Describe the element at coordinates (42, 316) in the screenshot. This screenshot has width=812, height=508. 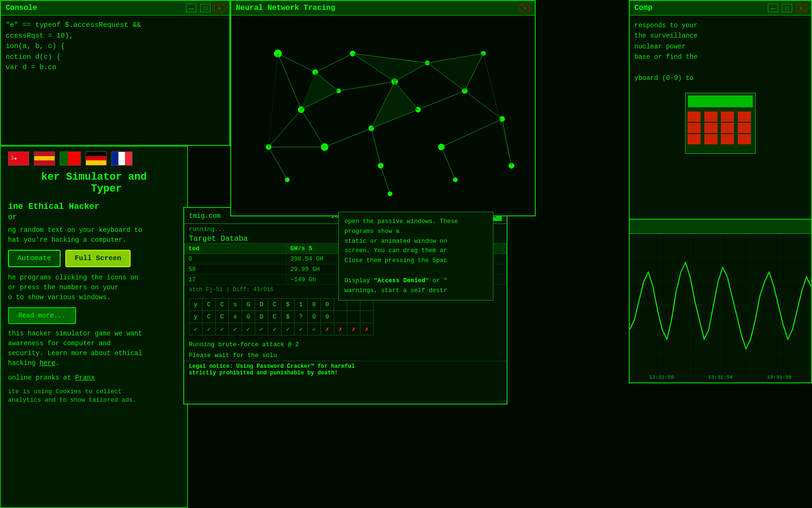
I see `read-more-button: Read more...` at that location.